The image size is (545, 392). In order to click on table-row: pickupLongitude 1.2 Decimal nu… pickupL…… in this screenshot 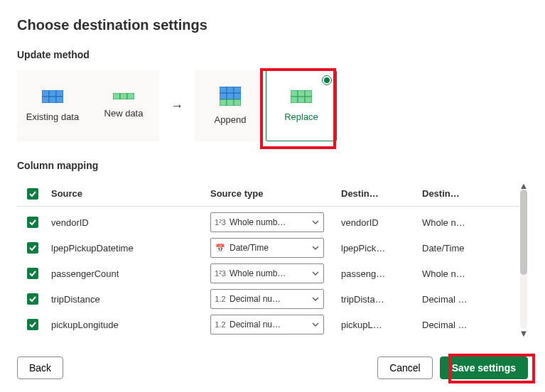, I will do `click(269, 325)`.